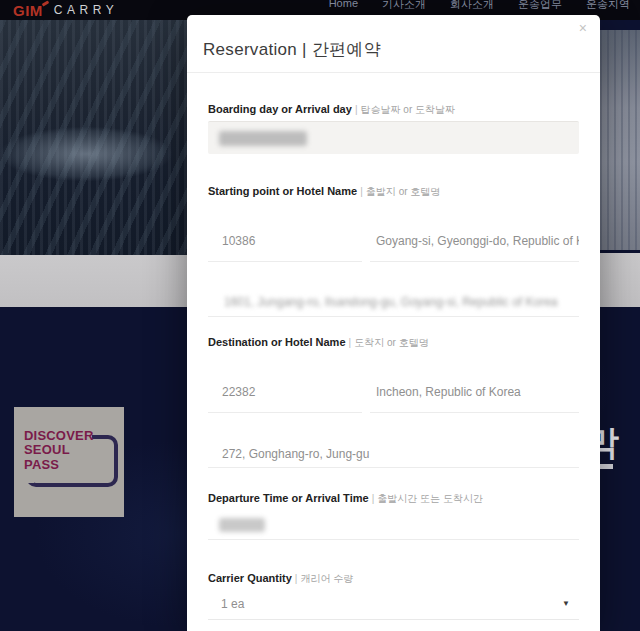  What do you see at coordinates (472, 6) in the screenshot?
I see `nav-item-company-intro: 회사소개` at bounding box center [472, 6].